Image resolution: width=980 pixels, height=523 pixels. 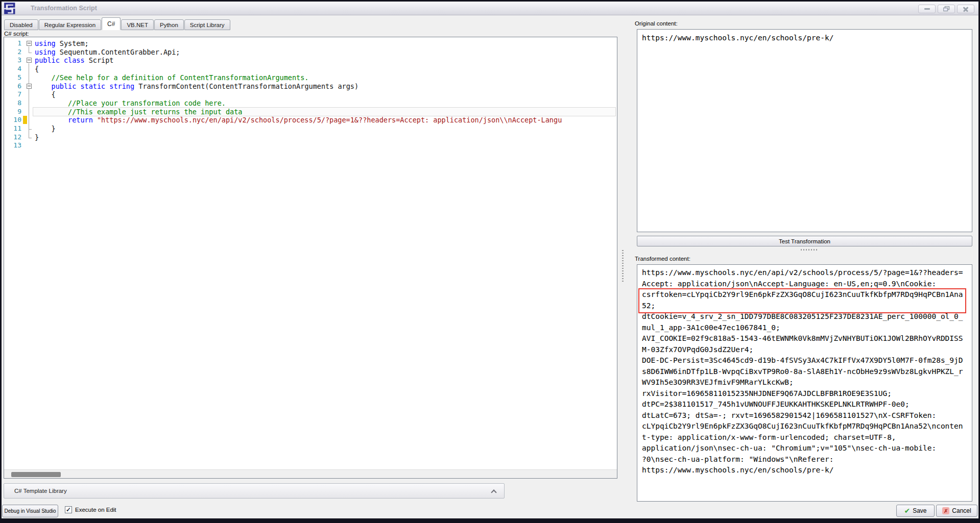 I want to click on template-library-label: C# Template Library, so click(x=41, y=491).